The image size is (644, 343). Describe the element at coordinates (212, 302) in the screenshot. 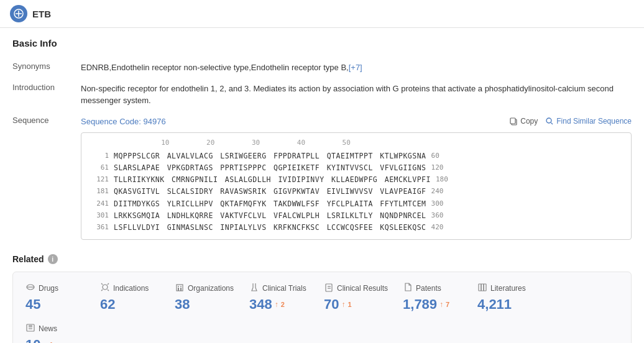

I see `related-card: Organizations 38` at that location.